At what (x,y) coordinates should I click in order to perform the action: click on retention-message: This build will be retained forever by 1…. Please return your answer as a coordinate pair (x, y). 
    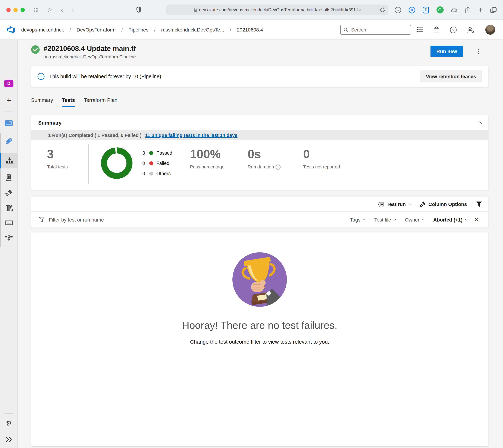
    Looking at the image, I should click on (105, 76).